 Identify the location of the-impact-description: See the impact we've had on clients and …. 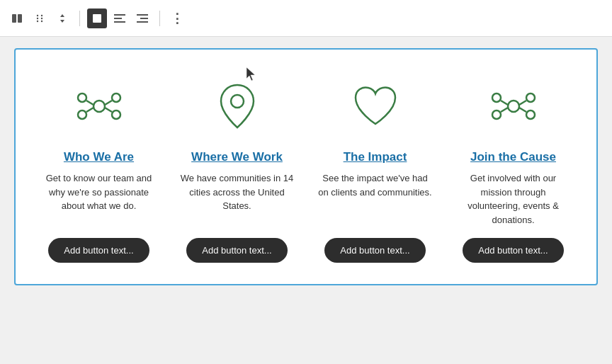
(375, 199).